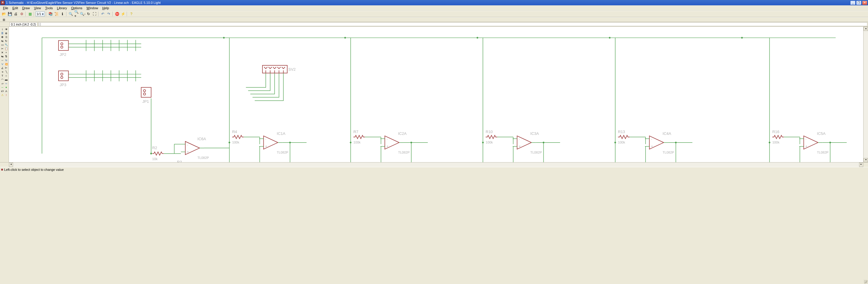  What do you see at coordinates (16, 14) in the screenshot?
I see `print-icon: 🖨` at bounding box center [16, 14].